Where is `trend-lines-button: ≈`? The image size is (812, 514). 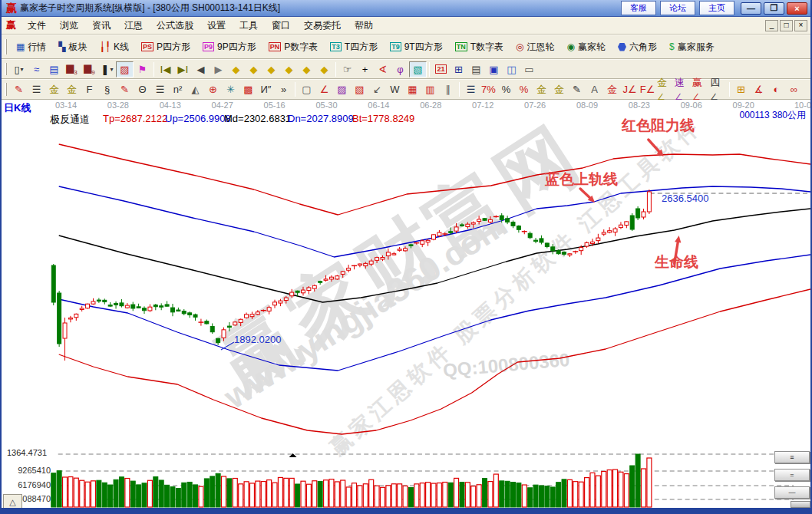 trend-lines-button: ≈ is located at coordinates (37, 69).